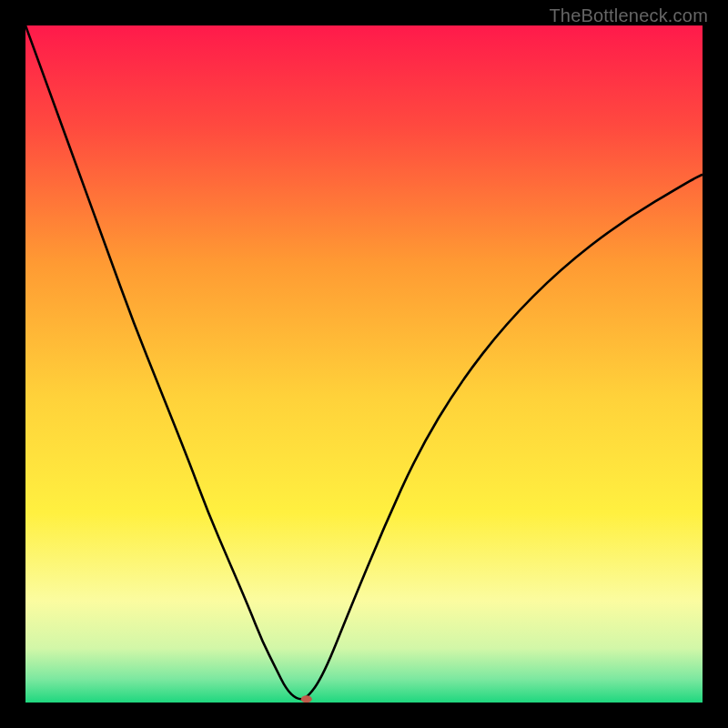 This screenshot has height=728, width=728. Describe the element at coordinates (307, 699) in the screenshot. I see `minimum-marker` at that location.